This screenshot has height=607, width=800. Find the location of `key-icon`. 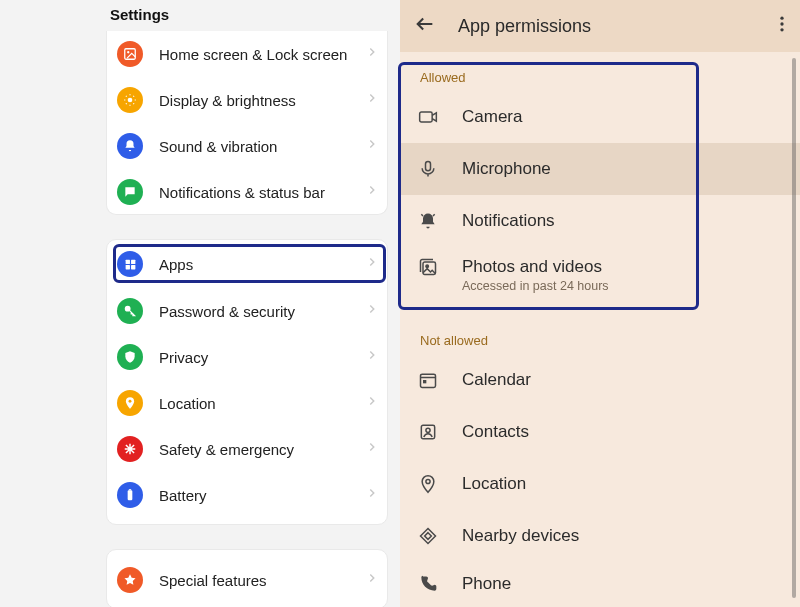

key-icon is located at coordinates (130, 311).